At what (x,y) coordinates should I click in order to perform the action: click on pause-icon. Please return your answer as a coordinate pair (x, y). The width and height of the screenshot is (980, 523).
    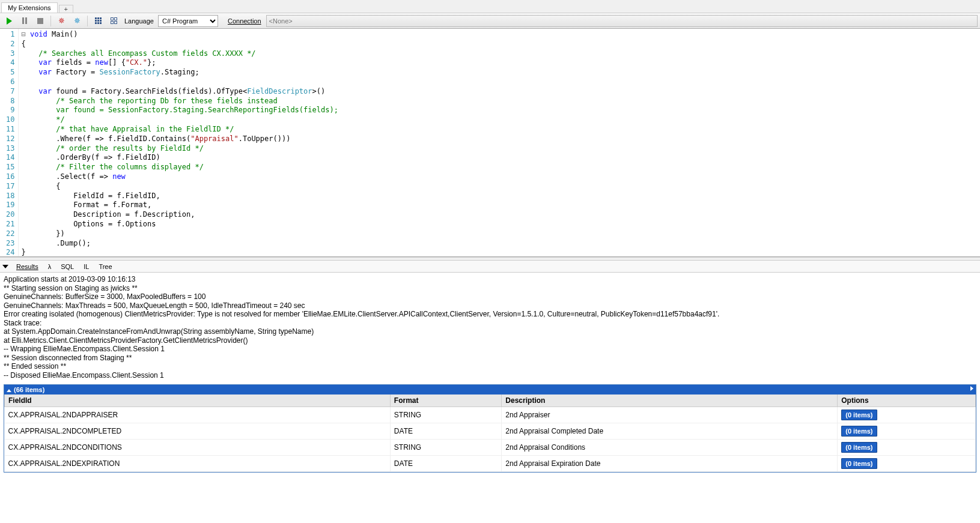
    Looking at the image, I should click on (25, 20).